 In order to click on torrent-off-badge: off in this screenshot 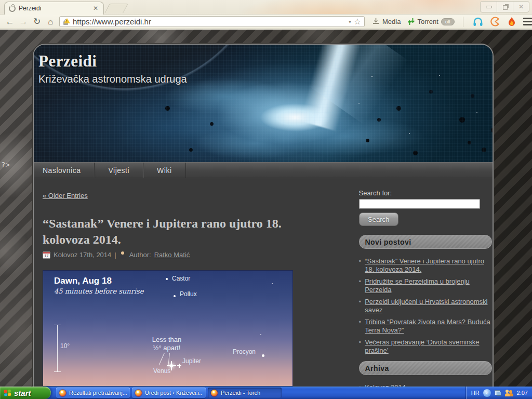, I will do `click(448, 22)`.